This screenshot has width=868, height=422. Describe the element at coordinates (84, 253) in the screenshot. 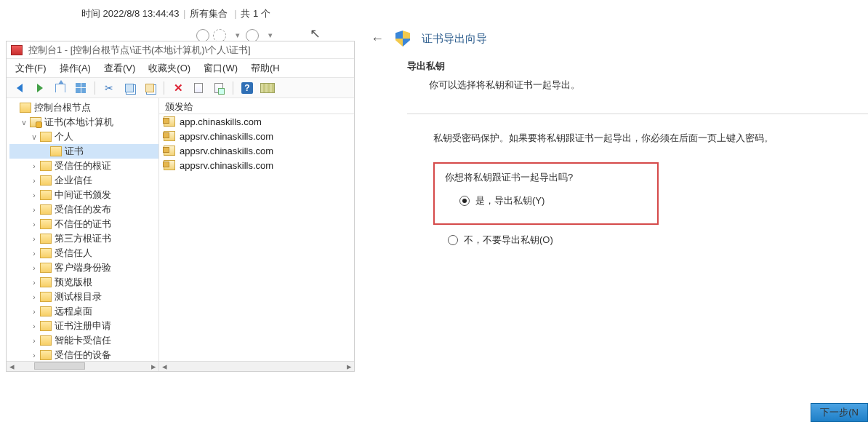

I see `tree-node: ›受信任人` at that location.